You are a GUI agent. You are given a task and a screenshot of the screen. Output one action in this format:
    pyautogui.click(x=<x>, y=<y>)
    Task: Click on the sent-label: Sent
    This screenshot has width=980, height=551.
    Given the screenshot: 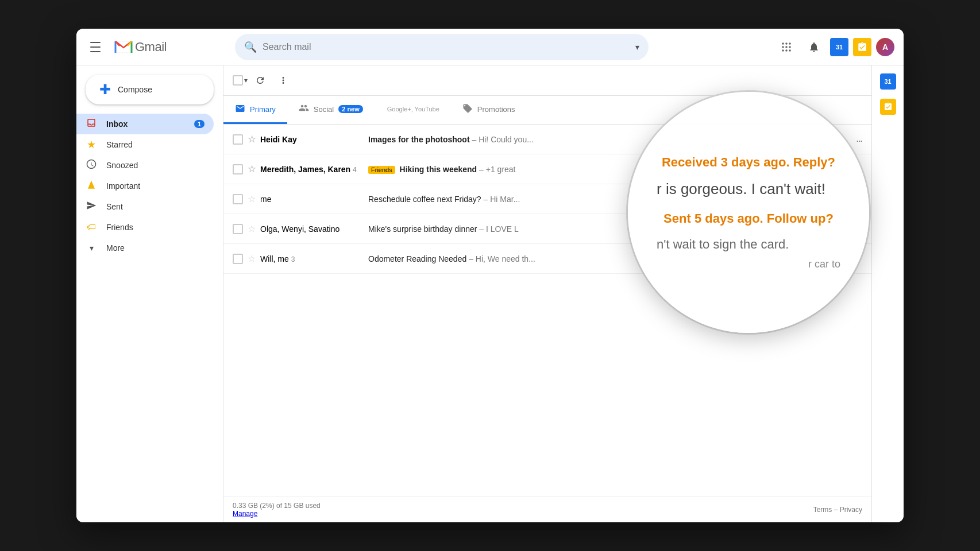 What is the action you would take?
    pyautogui.click(x=115, y=207)
    